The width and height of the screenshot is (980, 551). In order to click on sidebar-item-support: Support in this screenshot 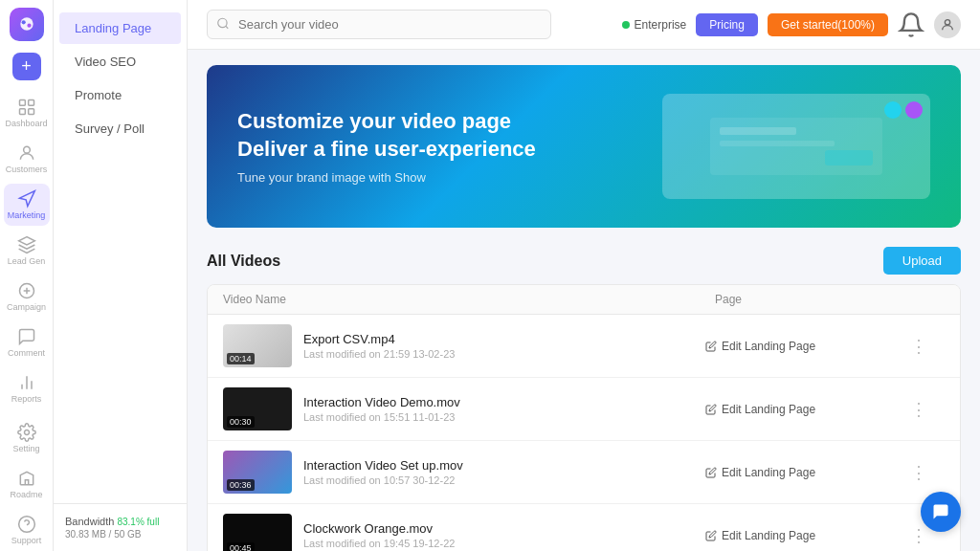, I will do `click(27, 530)`.